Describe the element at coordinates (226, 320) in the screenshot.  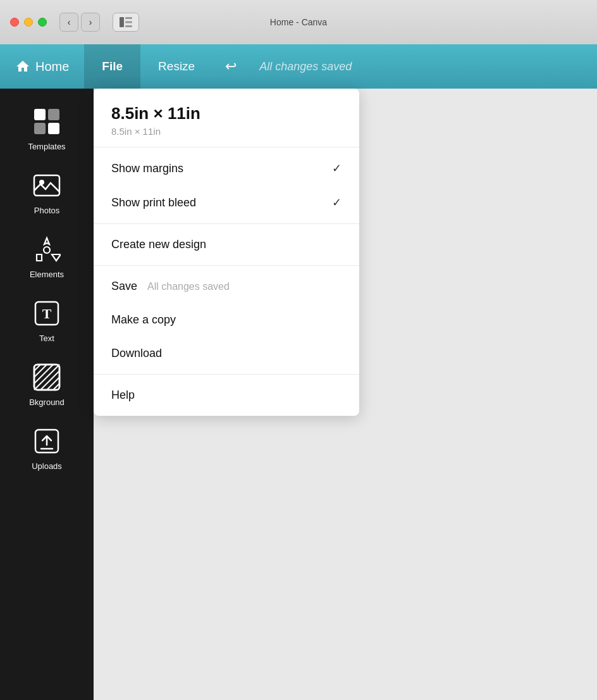
I see `make-copy-item: Make a copy` at that location.